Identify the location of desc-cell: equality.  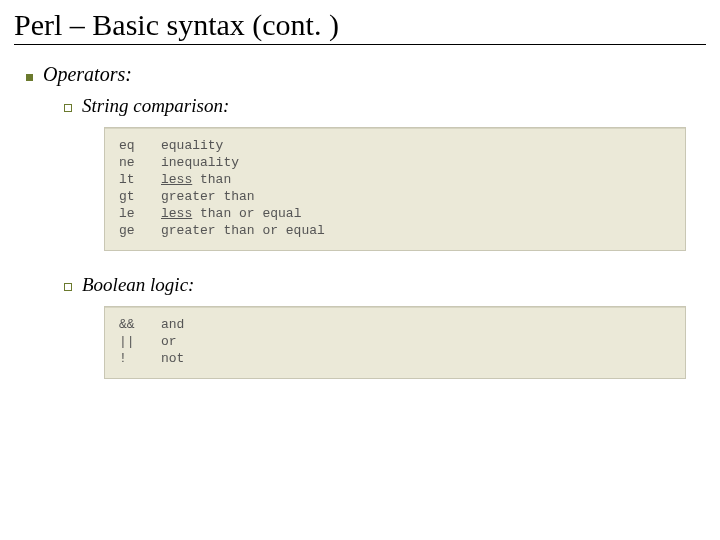
(246, 146).